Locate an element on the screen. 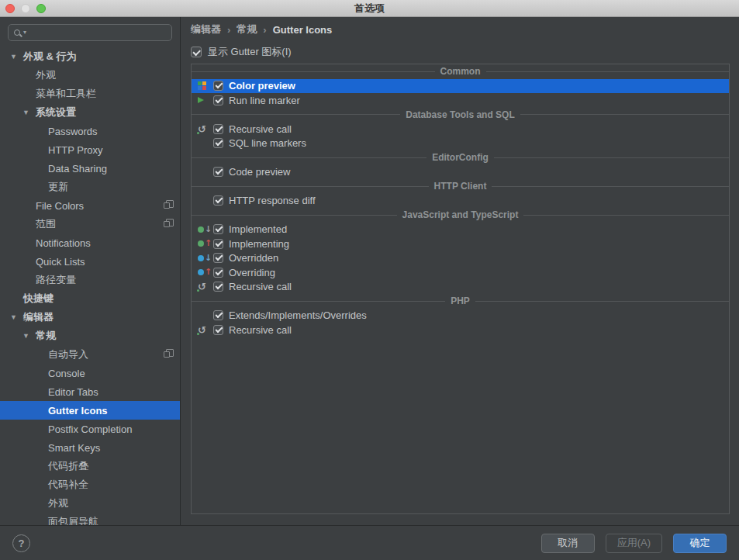 This screenshot has width=739, height=560. gutter-row-http-response-diff: HTTP response diff is located at coordinates (461, 202).